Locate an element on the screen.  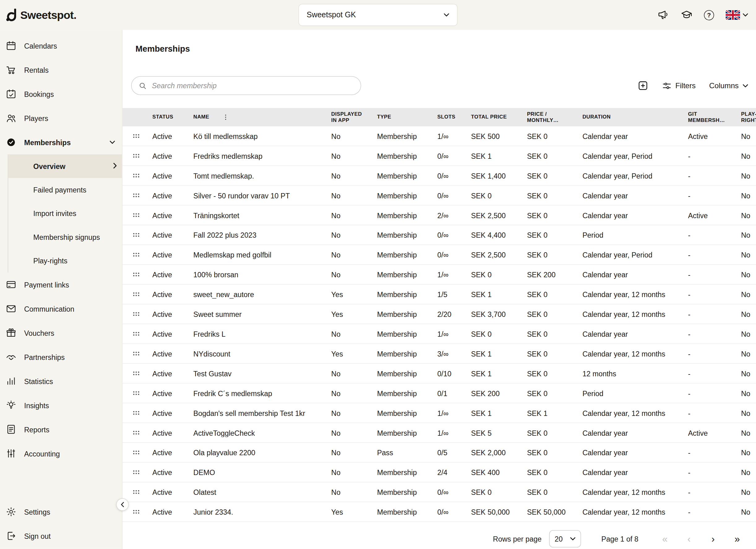
first-page-button: « is located at coordinates (665, 539).